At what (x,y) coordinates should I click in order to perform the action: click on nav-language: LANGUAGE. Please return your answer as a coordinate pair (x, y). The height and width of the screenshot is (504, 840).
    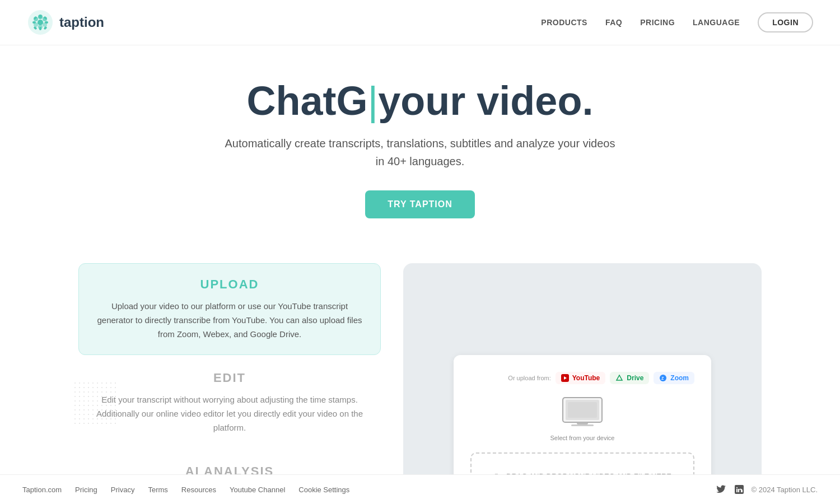
    Looking at the image, I should click on (716, 22).